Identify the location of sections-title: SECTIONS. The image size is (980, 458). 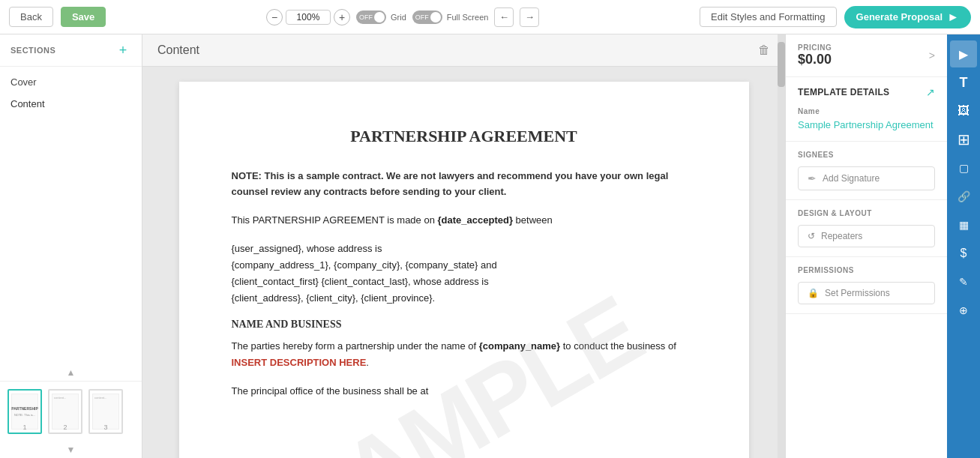
(33, 50).